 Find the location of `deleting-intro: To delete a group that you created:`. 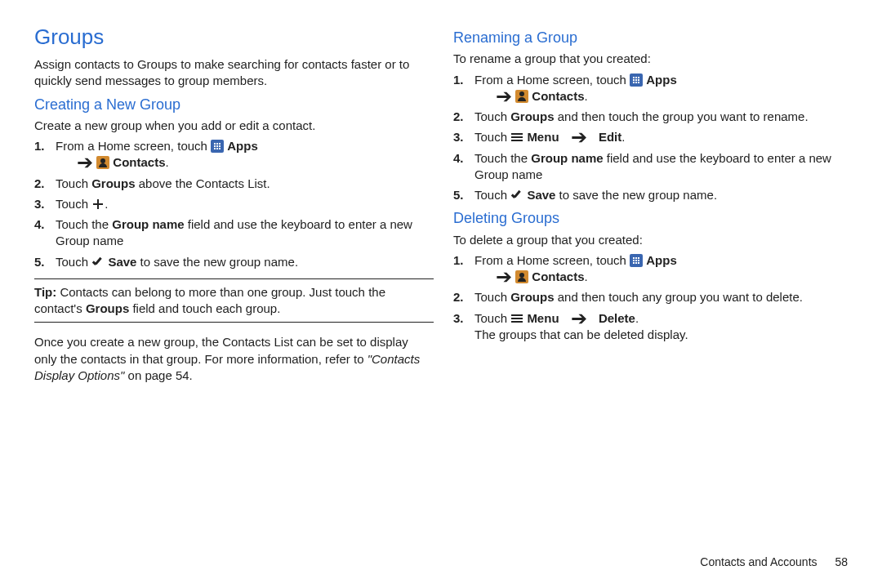

deleting-intro: To delete a group that you created: is located at coordinates (653, 240).